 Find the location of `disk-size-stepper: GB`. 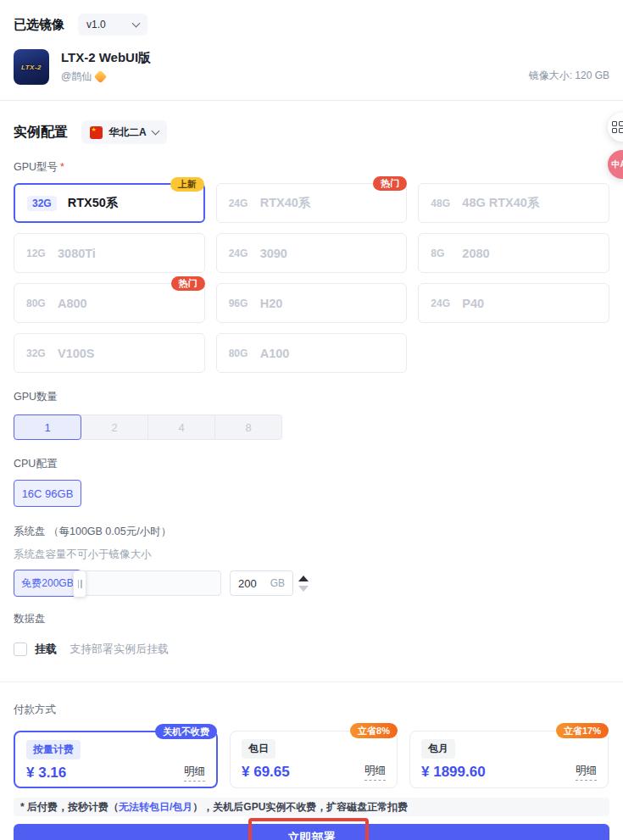

disk-size-stepper: GB is located at coordinates (270, 583).